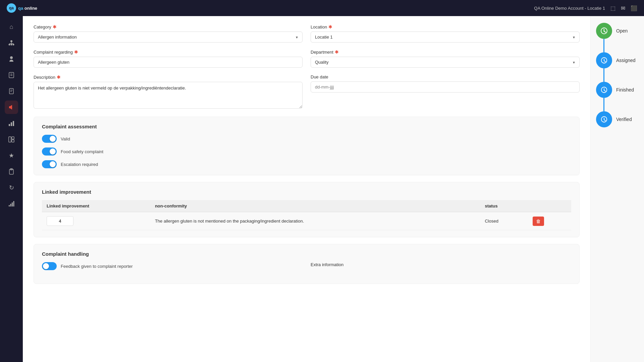 This screenshot has width=644, height=362. Describe the element at coordinates (11, 27) in the screenshot. I see `sidebar-item-home: ⌂` at that location.